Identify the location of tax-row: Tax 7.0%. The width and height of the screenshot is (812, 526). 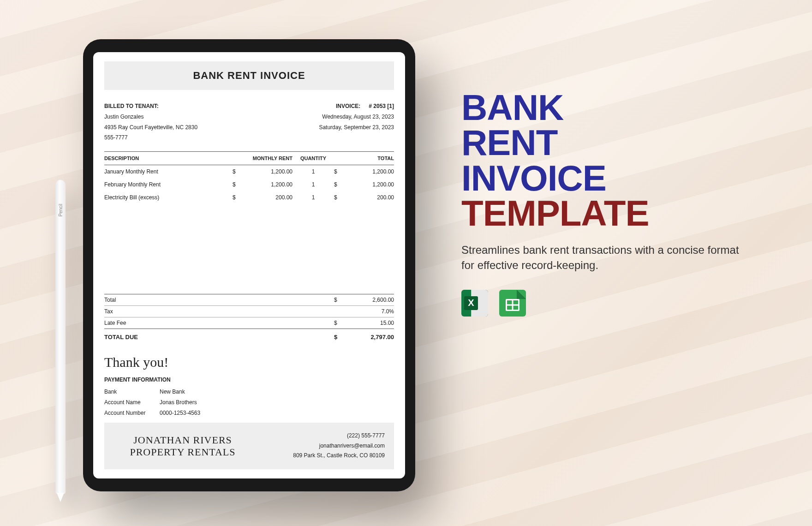
(249, 312).